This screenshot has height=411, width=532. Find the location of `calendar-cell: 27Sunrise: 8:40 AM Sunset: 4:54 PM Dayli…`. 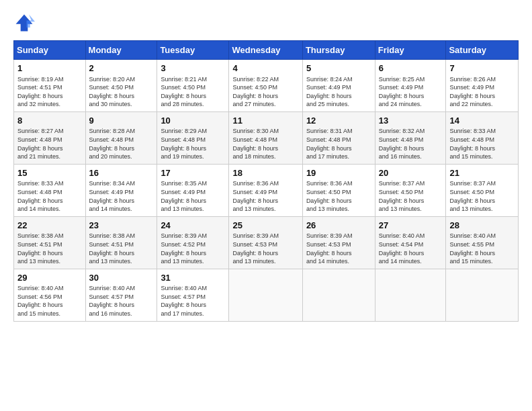

calendar-cell: 27Sunrise: 8:40 AM Sunset: 4:54 PM Dayli… is located at coordinates (410, 242).